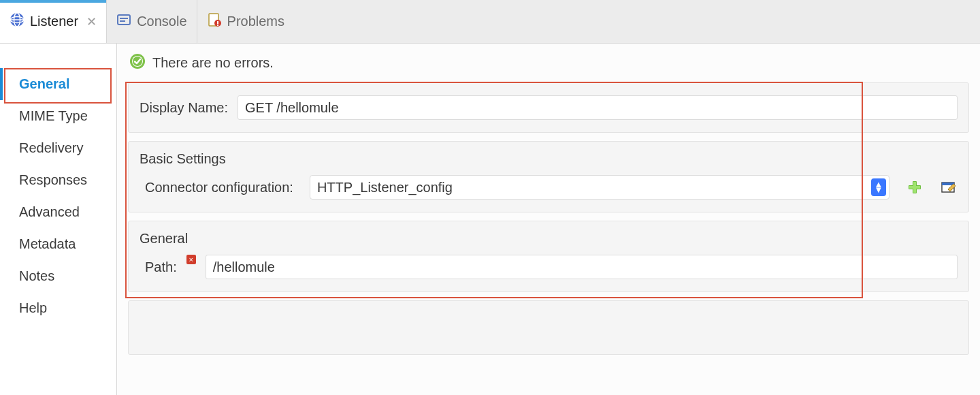 The width and height of the screenshot is (980, 395). What do you see at coordinates (48, 244) in the screenshot?
I see `sidebar-item-label: Metadata` at bounding box center [48, 244].